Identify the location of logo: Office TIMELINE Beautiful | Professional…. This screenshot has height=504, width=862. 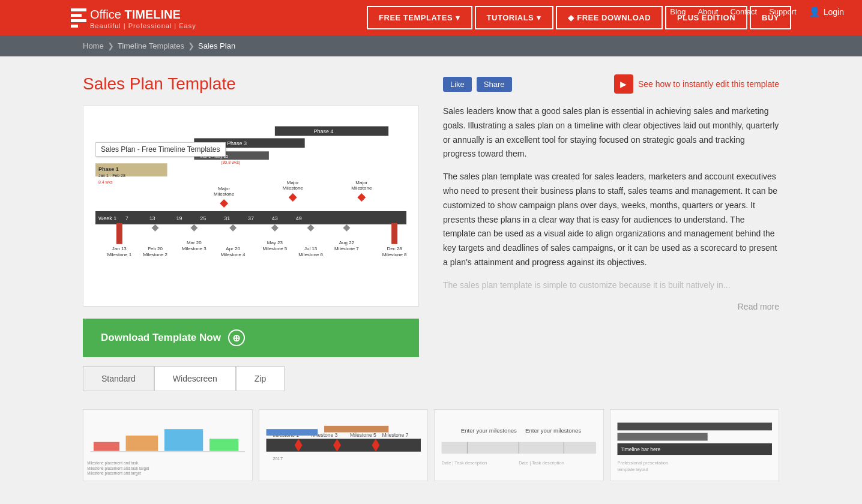
(133, 18).